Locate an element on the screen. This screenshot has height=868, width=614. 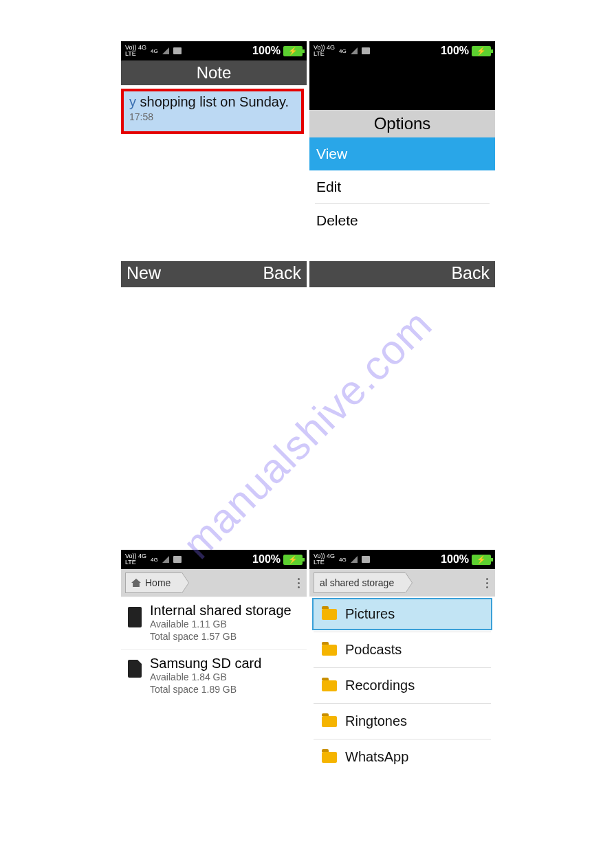
home-icon is located at coordinates (136, 583).